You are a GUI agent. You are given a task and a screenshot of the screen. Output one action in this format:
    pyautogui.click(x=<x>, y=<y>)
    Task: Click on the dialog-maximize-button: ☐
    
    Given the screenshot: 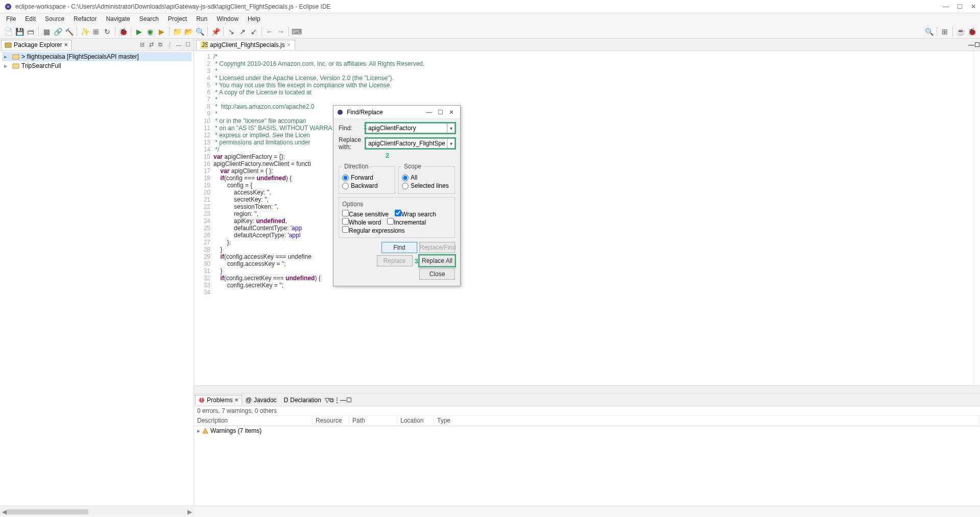 What is the action you would take?
    pyautogui.click(x=440, y=112)
    